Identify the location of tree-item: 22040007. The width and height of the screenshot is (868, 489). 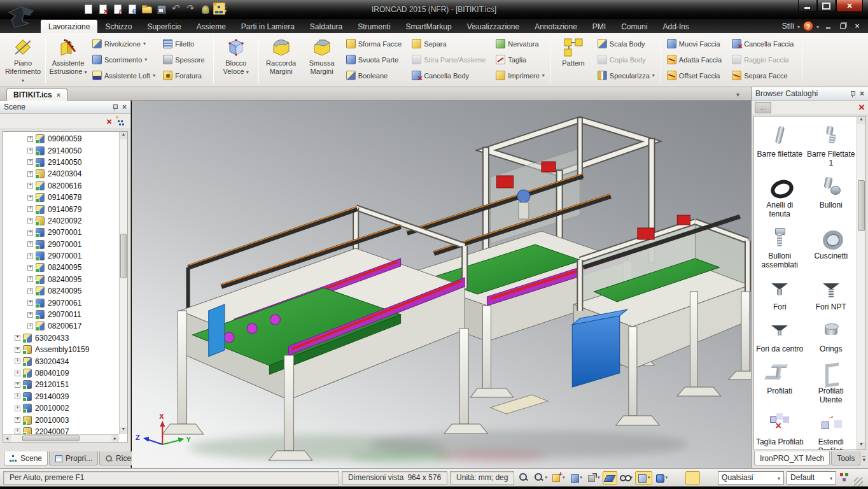
(61, 430).